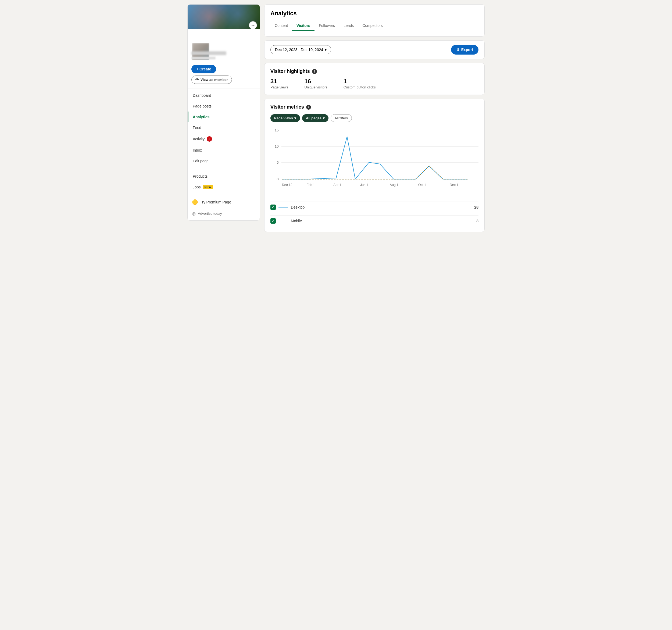  Describe the element at coordinates (224, 176) in the screenshot. I see `sidebar-item-products: Products` at that location.